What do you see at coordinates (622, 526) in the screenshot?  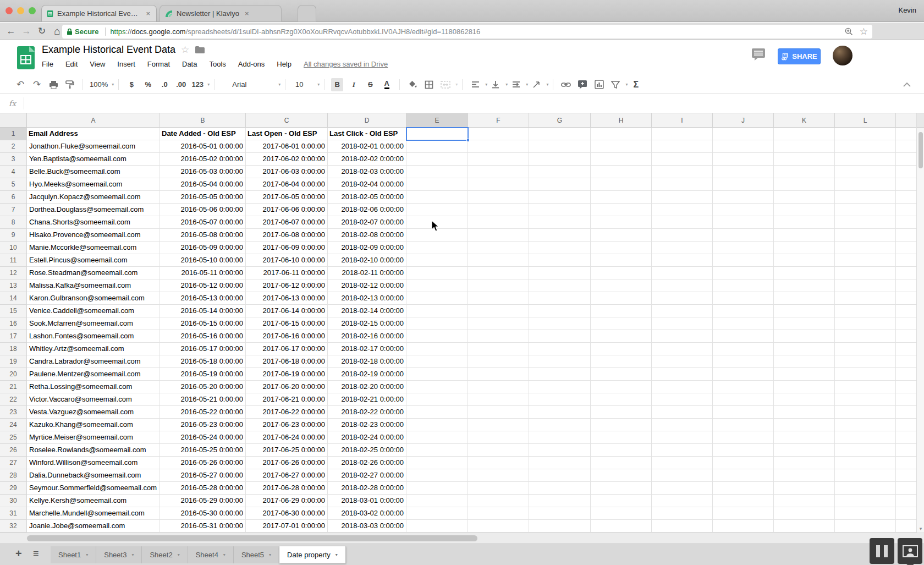 I see `cell-H32` at bounding box center [622, 526].